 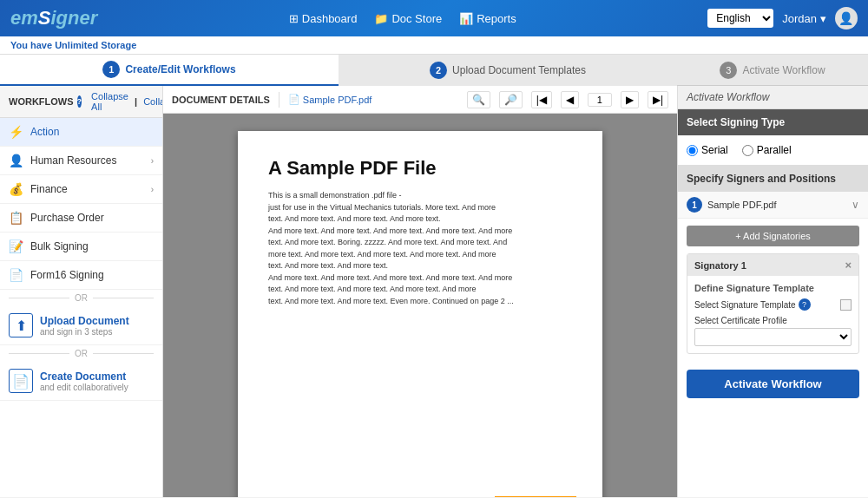 What do you see at coordinates (420, 100) in the screenshot?
I see `doc-toolbar: DOCUMENT DETAILS 📄 Sample PDF.pdf 🔍 🔎 |◀…` at bounding box center [420, 100].